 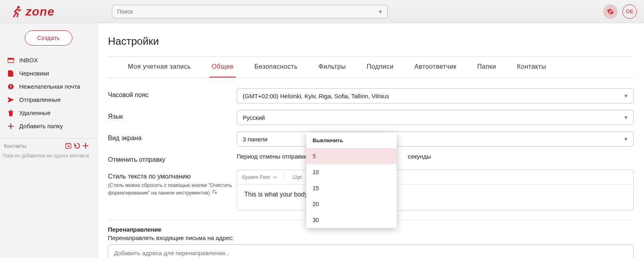 I want to click on avatar-initials: OE, so click(x=630, y=11).